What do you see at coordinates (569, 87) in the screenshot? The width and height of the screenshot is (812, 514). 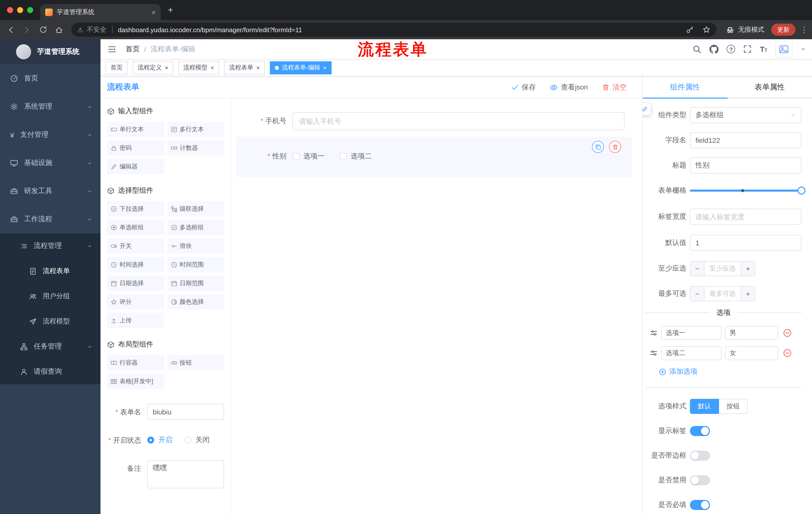 I see `view-json-button: 查看json` at bounding box center [569, 87].